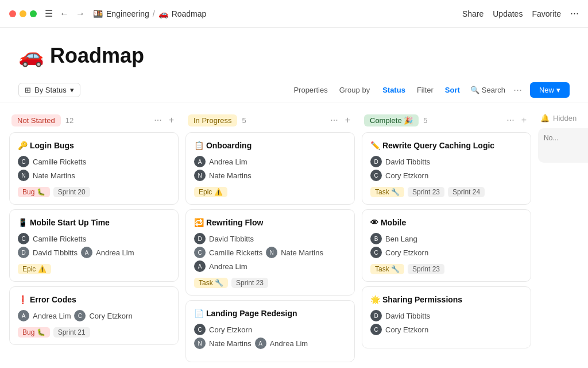 This screenshot has height=368, width=588. Describe the element at coordinates (23, 14) in the screenshot. I see `traffic-lights` at that location.